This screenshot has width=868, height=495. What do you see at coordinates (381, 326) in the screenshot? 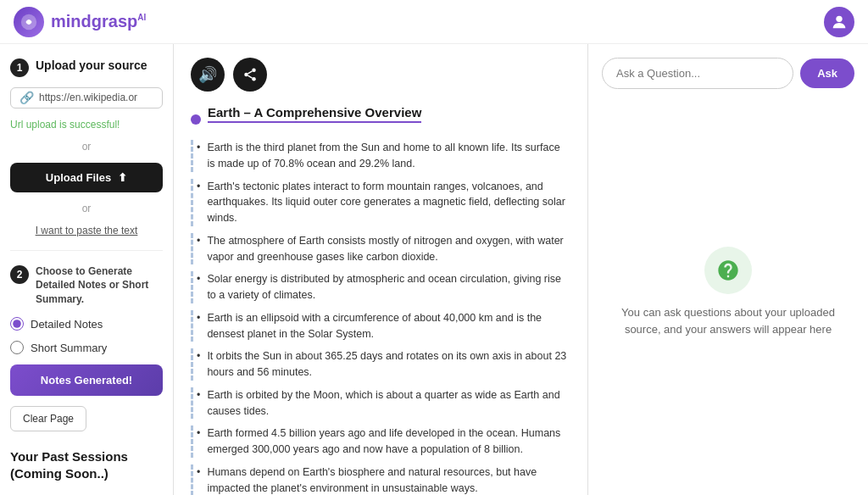
I see `list-item: •Earth is an ellipsoid with a circumfere…` at bounding box center [381, 326].